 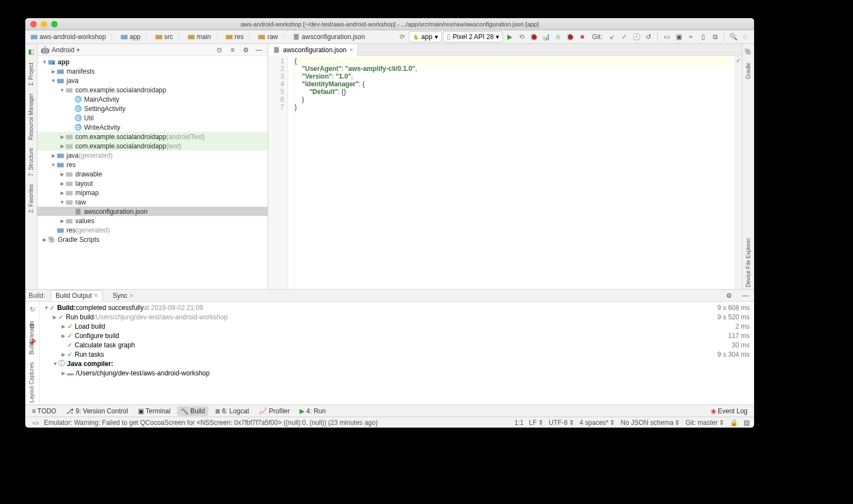 I want to click on caret-position: 1:1, so click(x=519, y=423).